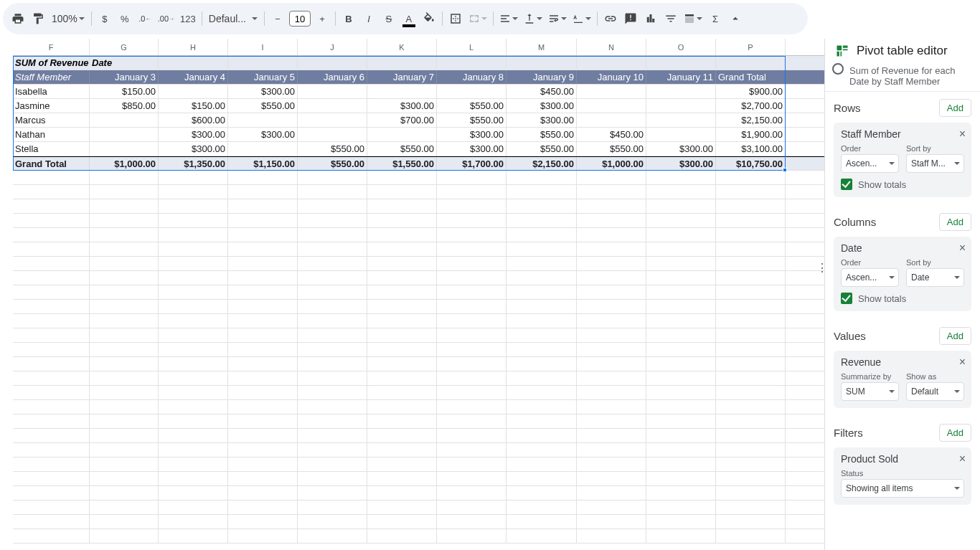 Image resolution: width=980 pixels, height=550 pixels. What do you see at coordinates (233, 19) in the screenshot?
I see `font-family-select: Defaul...` at bounding box center [233, 19].